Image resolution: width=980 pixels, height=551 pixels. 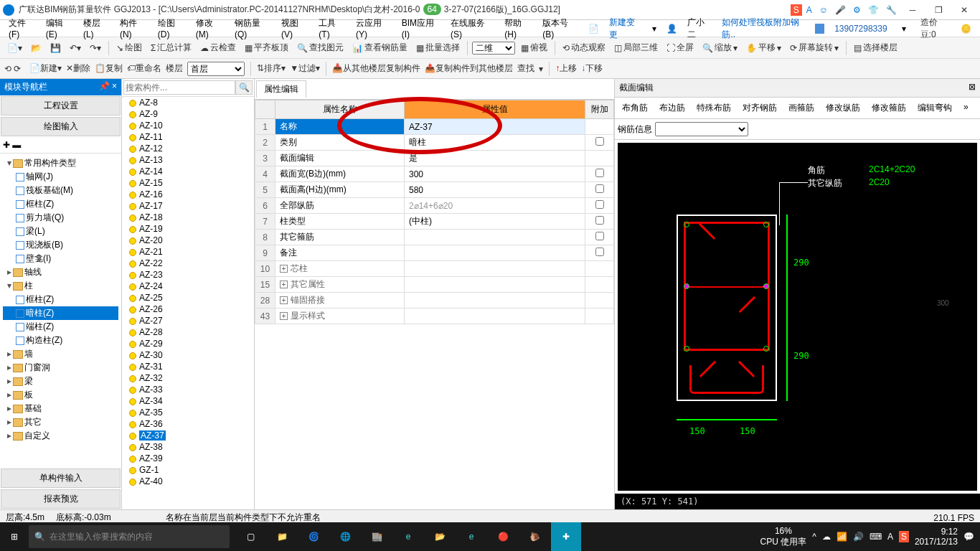 I want to click on taskbar-search: 🔍 在这里输入你要搜索的内容, so click(x=129, y=537).